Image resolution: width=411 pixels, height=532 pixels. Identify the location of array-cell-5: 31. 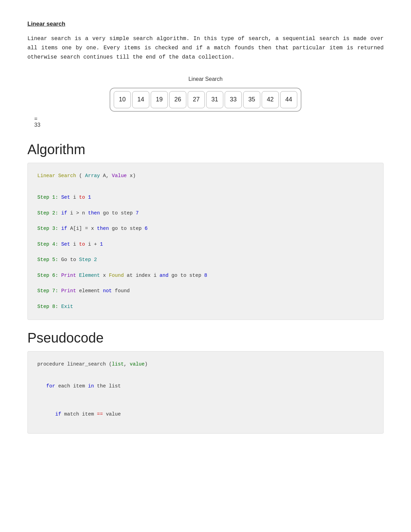
(215, 100).